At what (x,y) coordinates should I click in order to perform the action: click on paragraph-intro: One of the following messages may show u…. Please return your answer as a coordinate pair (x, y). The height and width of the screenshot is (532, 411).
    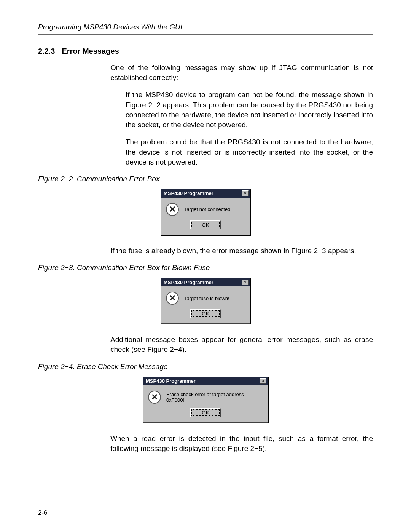
    Looking at the image, I should click on (242, 73).